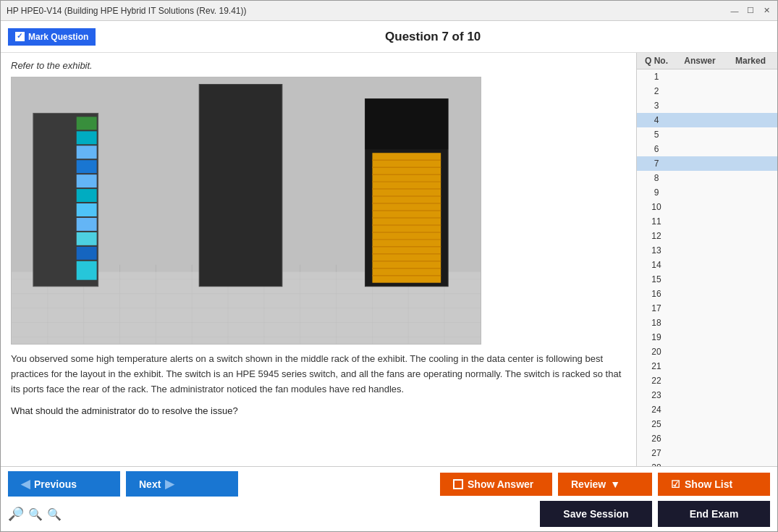 This screenshot has width=778, height=532. What do you see at coordinates (766, 11) in the screenshot?
I see `close-button: ✕` at bounding box center [766, 11].